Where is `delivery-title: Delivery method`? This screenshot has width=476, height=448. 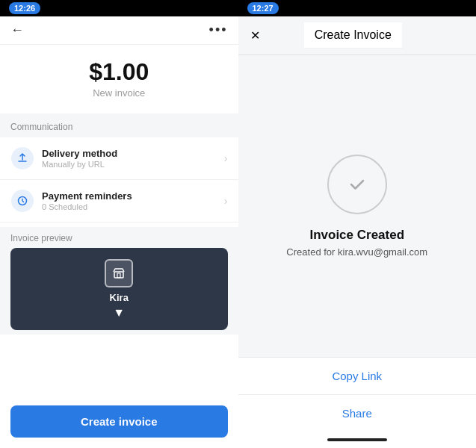
delivery-title: Delivery method is located at coordinates (133, 154).